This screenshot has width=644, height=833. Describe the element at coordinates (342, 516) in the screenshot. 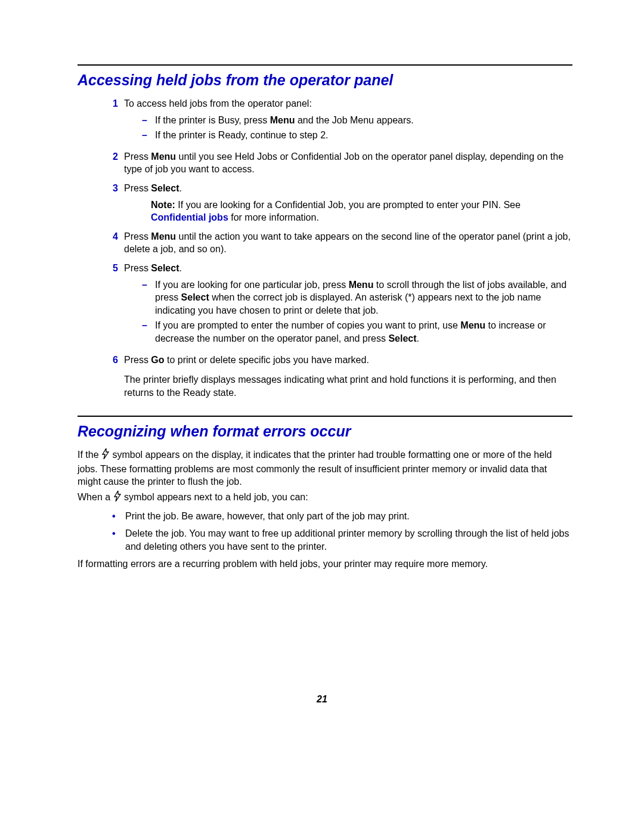

I see `bullet-item: • Print the job. Be aware, however, that…` at that location.